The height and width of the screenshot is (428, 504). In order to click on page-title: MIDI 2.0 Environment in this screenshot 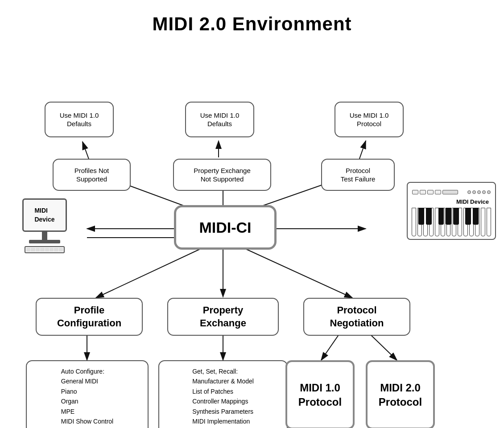, I will do `click(252, 22)`.